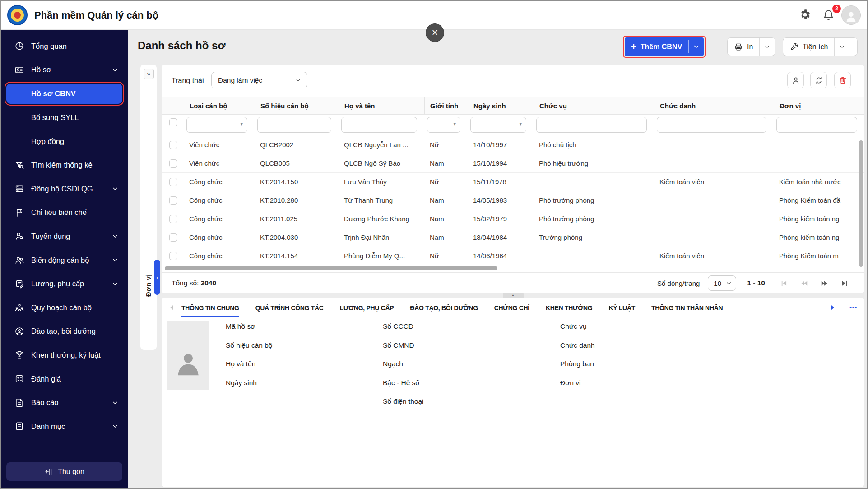  Describe the element at coordinates (64, 237) in the screenshot. I see `sidebar-item-8: Tuyển dụng` at that location.